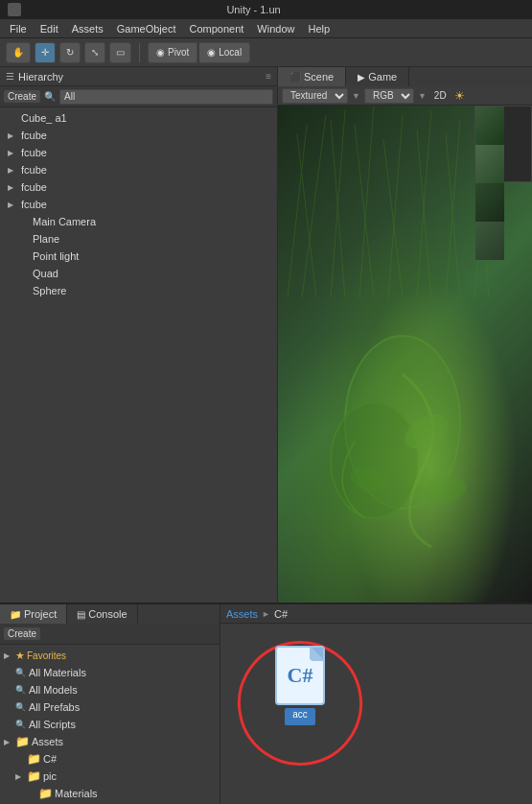 The width and height of the screenshot is (532, 804). Describe the element at coordinates (140, 53) in the screenshot. I see `toolbar-sep` at that location.